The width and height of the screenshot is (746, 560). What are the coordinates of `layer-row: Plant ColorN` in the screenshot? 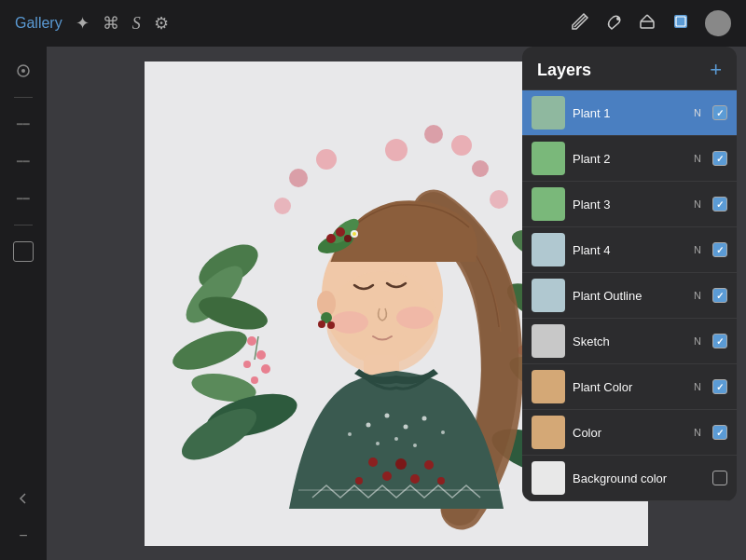 It's located at (629, 388).